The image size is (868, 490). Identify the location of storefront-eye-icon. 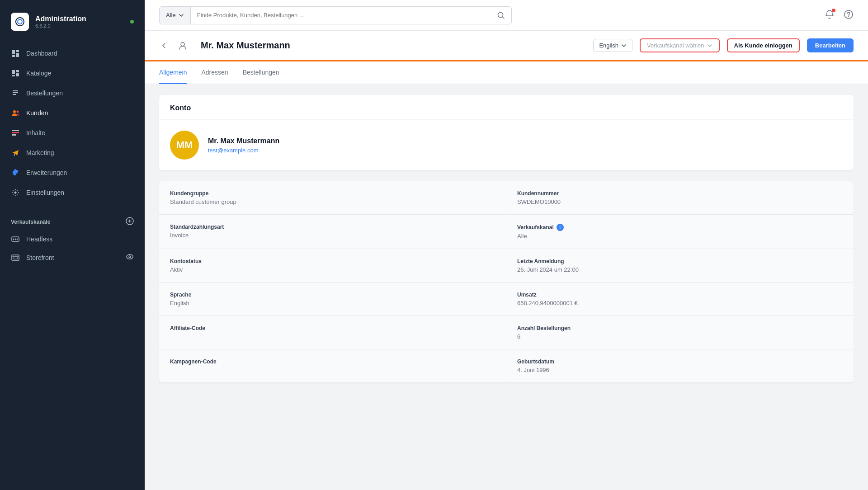
(130, 258).